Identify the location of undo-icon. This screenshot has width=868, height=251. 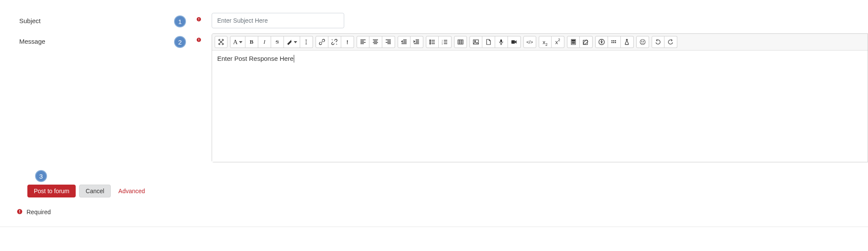
(658, 42).